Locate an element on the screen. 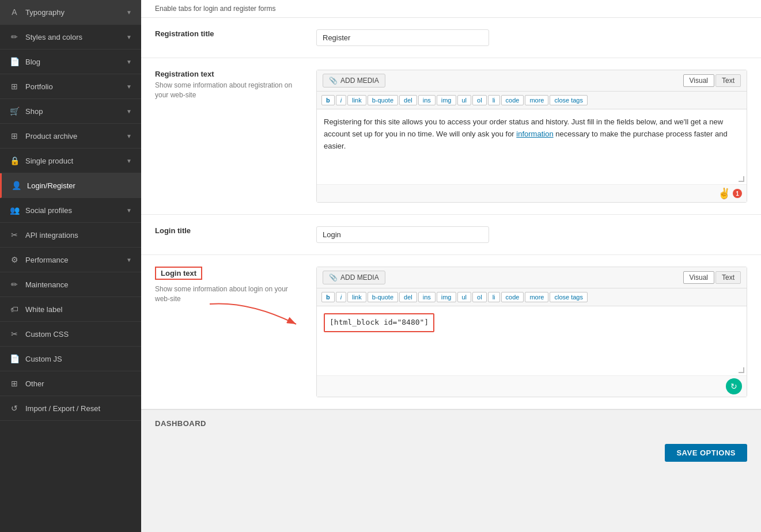 The height and width of the screenshot is (532, 761). sidebar-item-label: Import / Export / Reset is located at coordinates (63, 409).